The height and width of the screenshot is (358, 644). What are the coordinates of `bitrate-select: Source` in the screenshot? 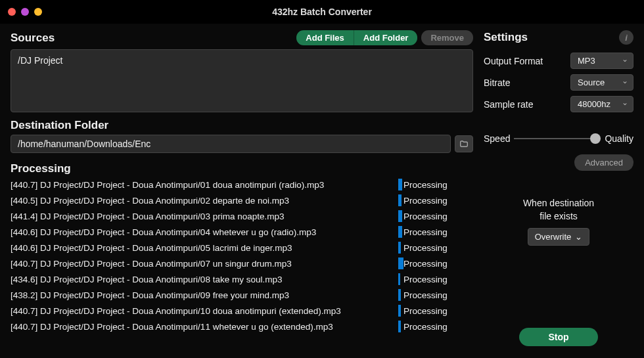 It's located at (602, 83).